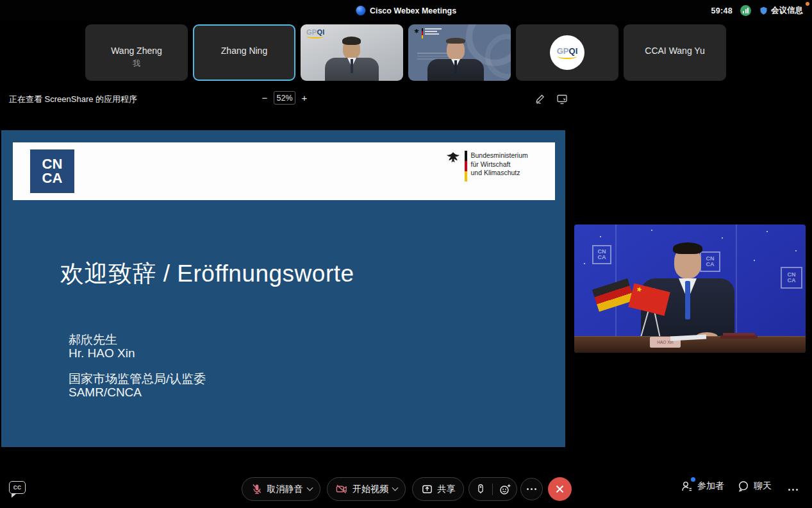 This screenshot has width=812, height=508. What do you see at coordinates (244, 53) in the screenshot?
I see `participant-tile-zhang-ning: Zhang Ning` at bounding box center [244, 53].